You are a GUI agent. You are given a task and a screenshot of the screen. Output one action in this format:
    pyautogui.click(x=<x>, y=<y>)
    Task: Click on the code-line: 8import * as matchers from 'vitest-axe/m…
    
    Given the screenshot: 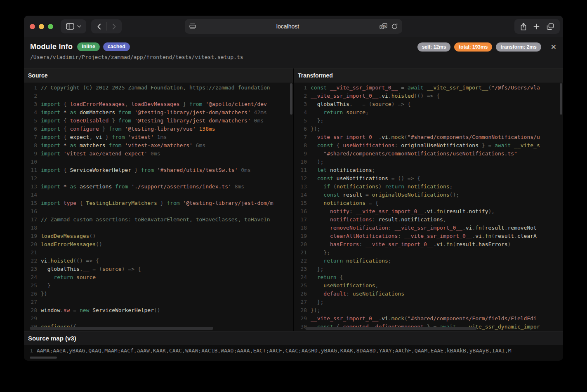 What is the action you would take?
    pyautogui.click(x=158, y=146)
    